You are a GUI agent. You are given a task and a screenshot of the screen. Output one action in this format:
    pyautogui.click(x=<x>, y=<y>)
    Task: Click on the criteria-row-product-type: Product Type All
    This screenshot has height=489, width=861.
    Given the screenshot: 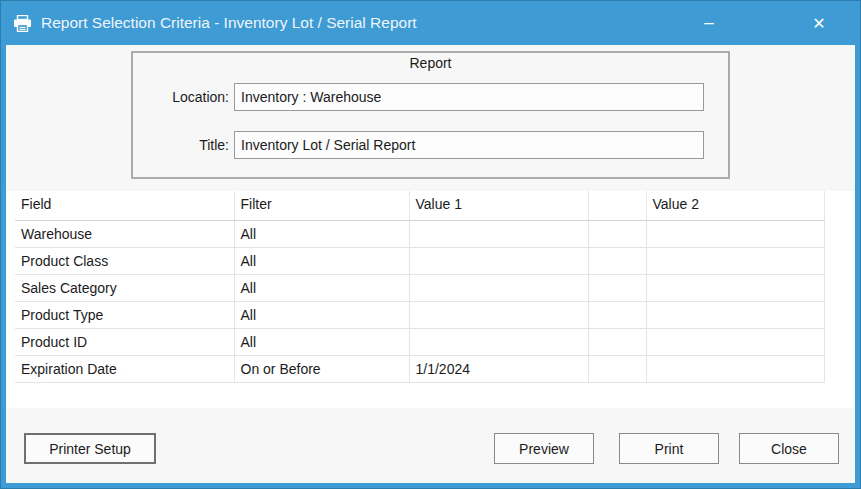 What is the action you would take?
    pyautogui.click(x=420, y=314)
    